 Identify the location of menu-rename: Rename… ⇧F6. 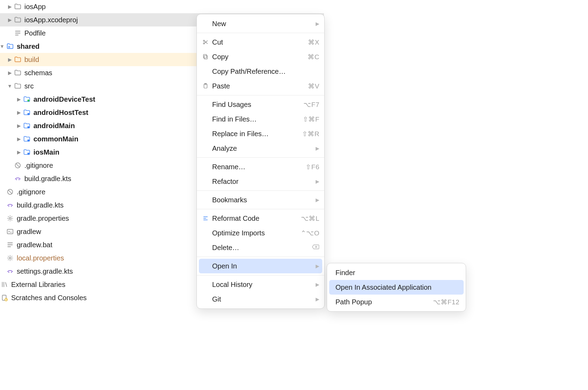
(261, 167).